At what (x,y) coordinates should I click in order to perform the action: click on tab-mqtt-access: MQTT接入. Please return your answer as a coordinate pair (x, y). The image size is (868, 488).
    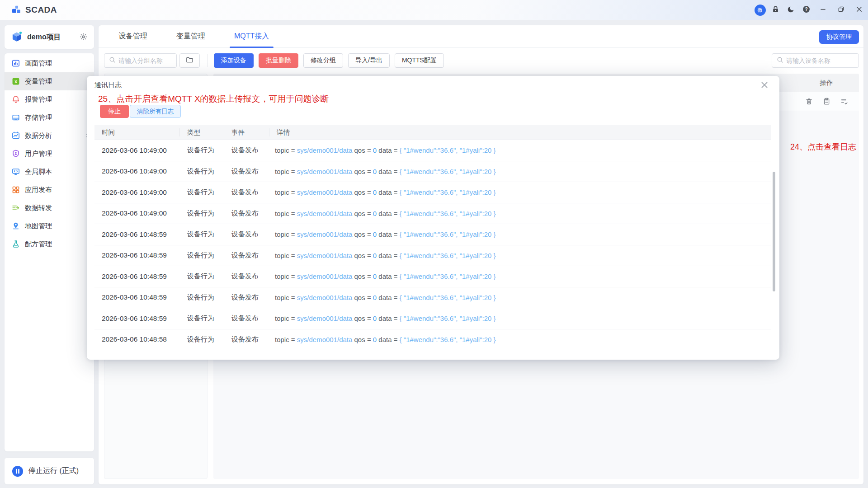
    Looking at the image, I should click on (251, 37).